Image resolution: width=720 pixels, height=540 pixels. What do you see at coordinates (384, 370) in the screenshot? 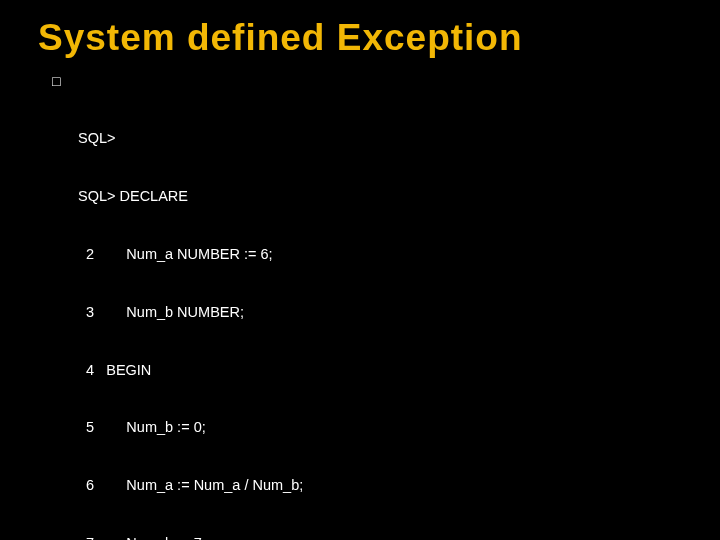
I see `code-line: 4 BEGIN` at bounding box center [384, 370].